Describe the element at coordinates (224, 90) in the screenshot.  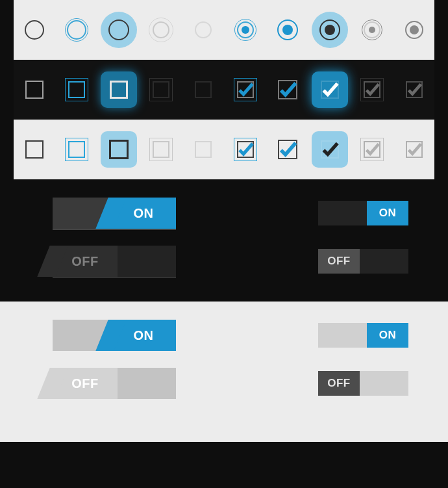
I see `checkbox-panel-dark` at that location.